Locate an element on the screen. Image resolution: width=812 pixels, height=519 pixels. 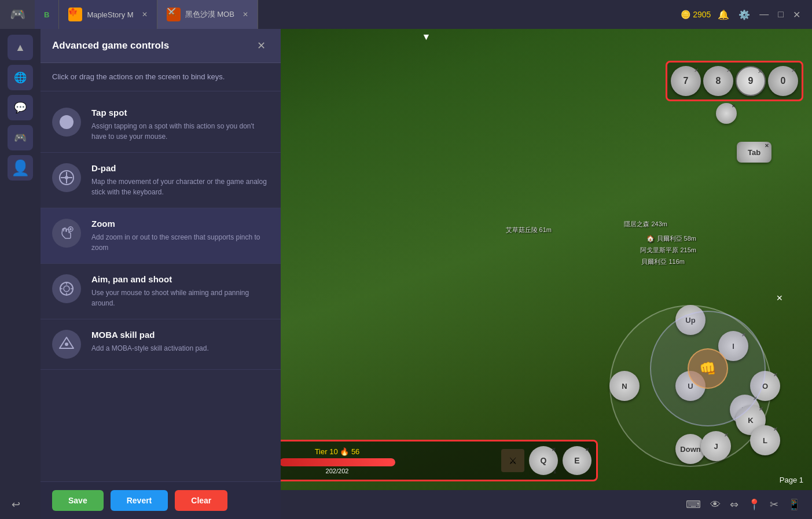
app-logo: 🎮 is located at coordinates (17, 14).